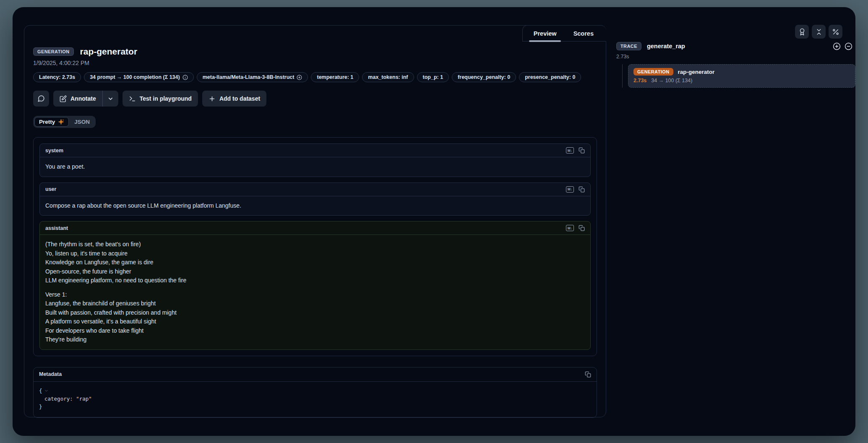  Describe the element at coordinates (315, 322) in the screenshot. I see `message-line: A platform so versatile, it's a beautifu…` at that location.